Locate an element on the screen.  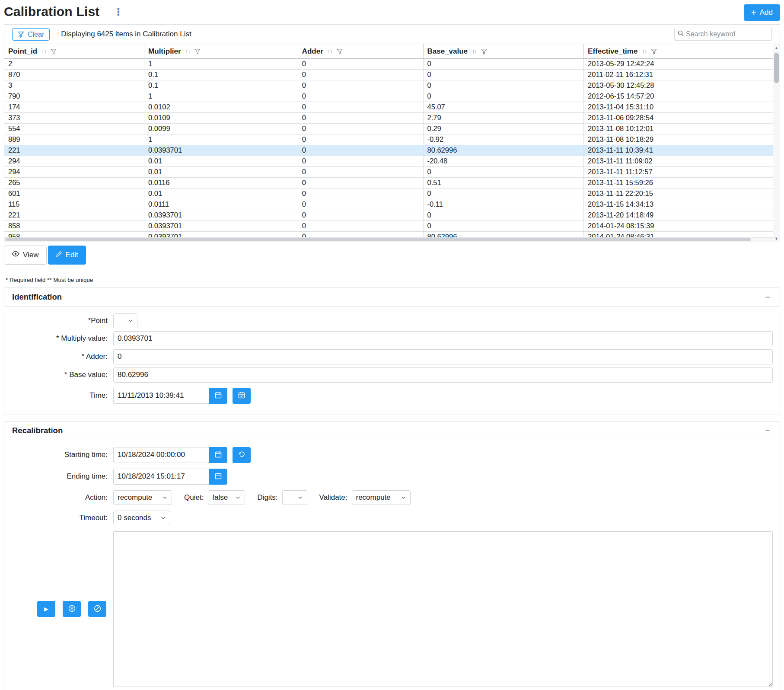
quiet-select: false is located at coordinates (226, 498).